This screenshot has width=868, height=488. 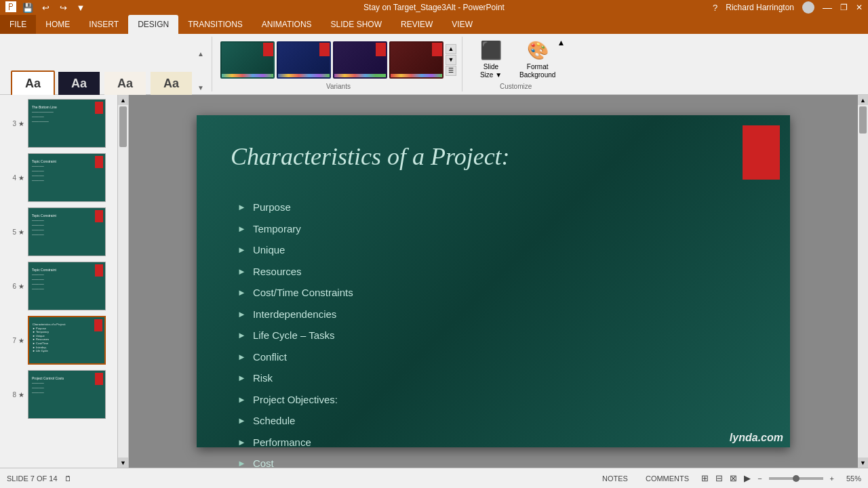 I want to click on view-grid-icon: ⊟, so click(x=719, y=479).